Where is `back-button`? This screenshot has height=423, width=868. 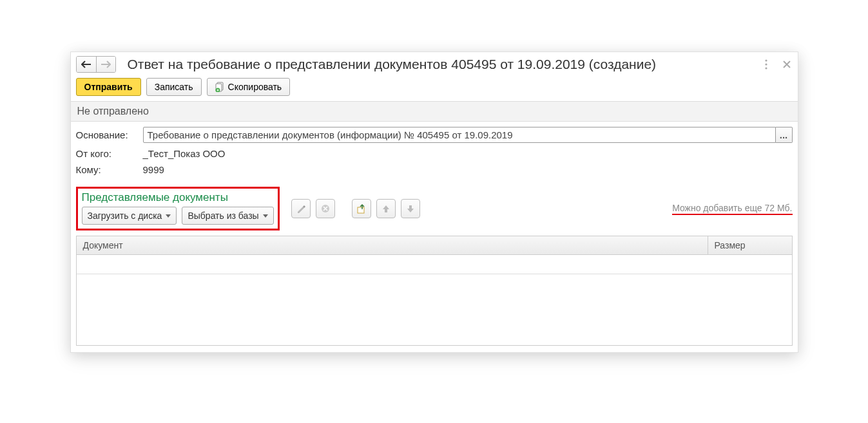
back-button is located at coordinates (86, 64).